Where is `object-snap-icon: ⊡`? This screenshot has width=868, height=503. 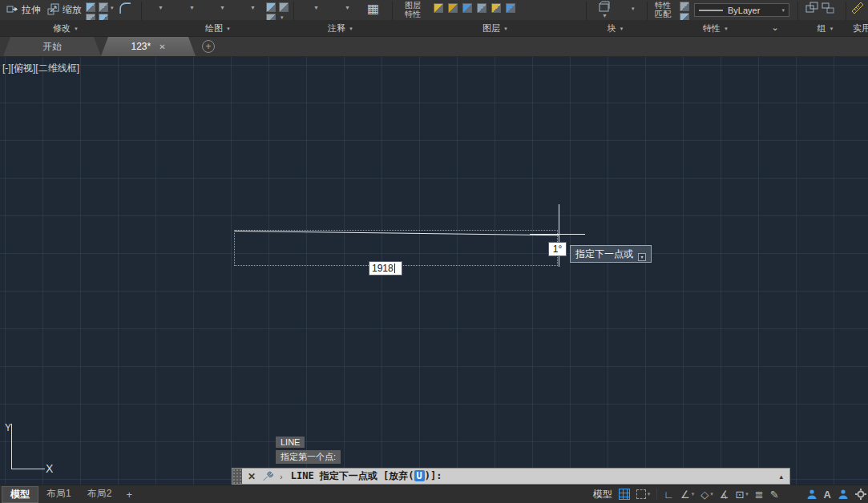
object-snap-icon: ⊡ is located at coordinates (739, 495).